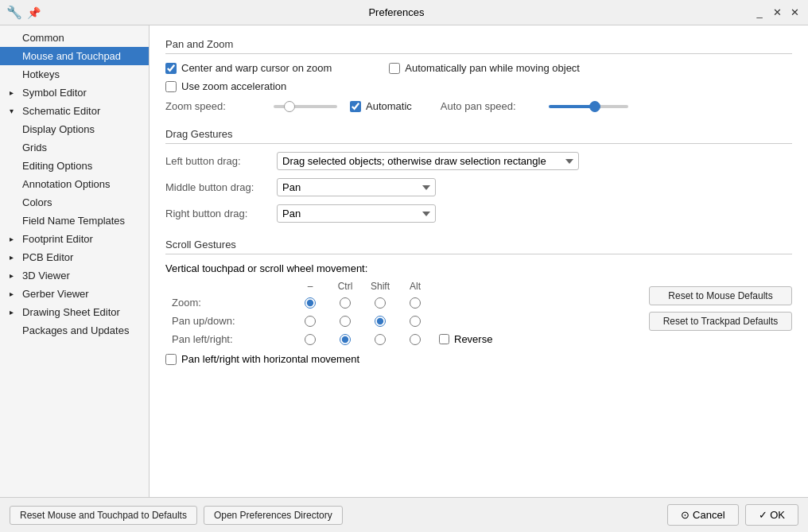 Image resolution: width=808 pixels, height=532 pixels. Describe the element at coordinates (213, 107) in the screenshot. I see `zoom-speed-label: Zoom speed:` at that location.